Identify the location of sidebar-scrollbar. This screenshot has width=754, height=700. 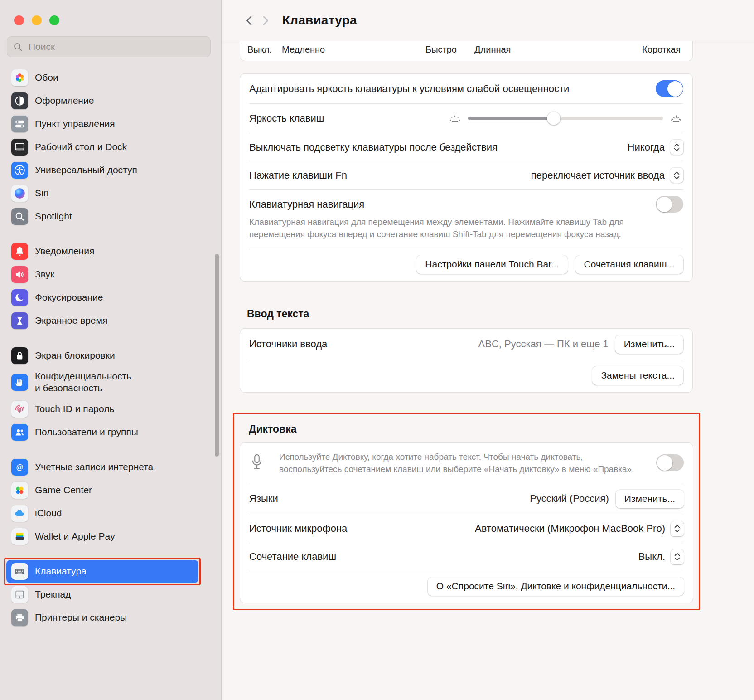
(217, 355).